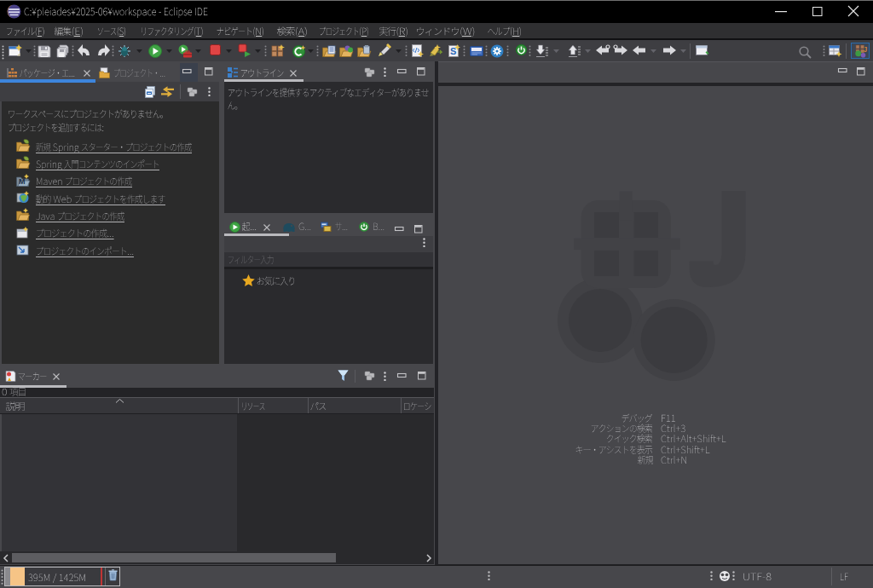 The width and height of the screenshot is (873, 588). Describe the element at coordinates (22, 182) in the screenshot. I see `svg-text: M` at that location.